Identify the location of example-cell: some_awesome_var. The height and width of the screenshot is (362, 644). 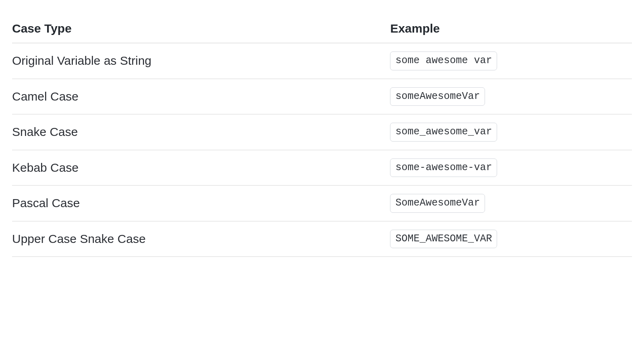
(511, 132).